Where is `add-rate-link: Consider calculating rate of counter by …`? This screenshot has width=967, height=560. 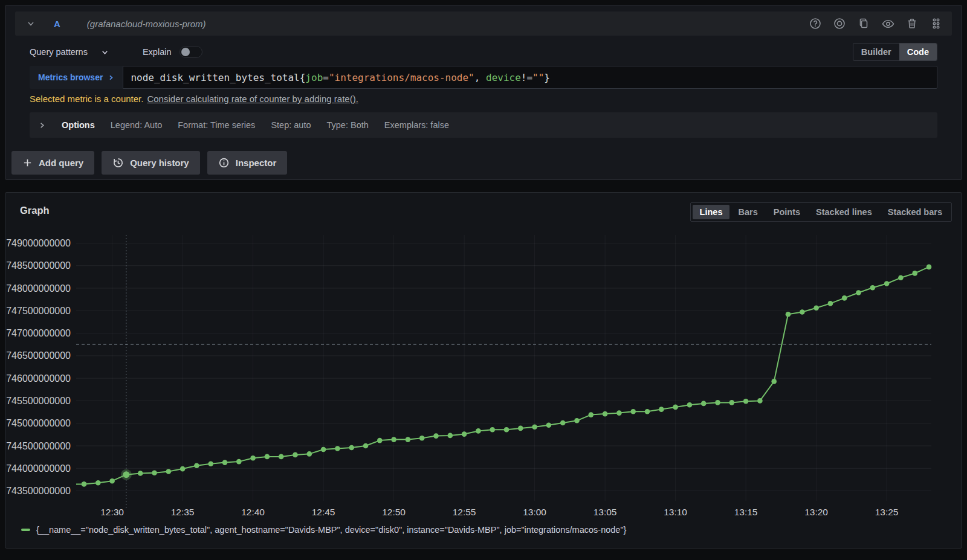
add-rate-link: Consider calculating rate of counter by … is located at coordinates (253, 99).